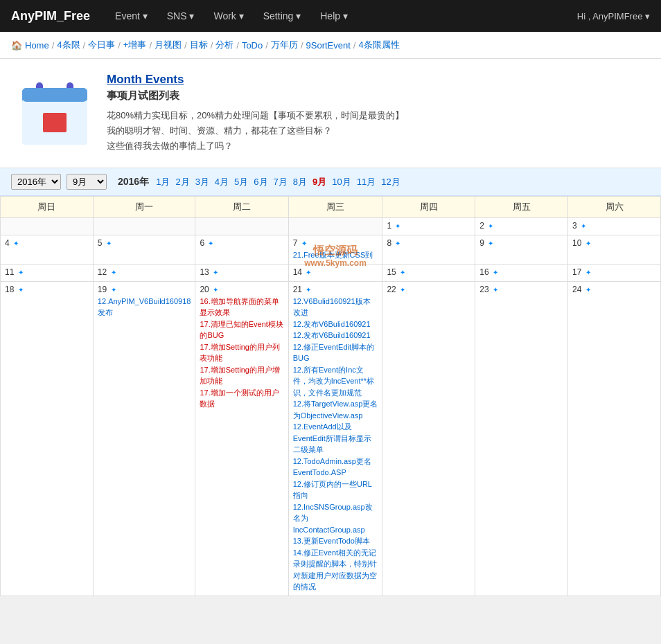 The width and height of the screenshot is (661, 644). Describe the element at coordinates (334, 16) in the screenshot. I see `nav-help: Help ▾` at that location.